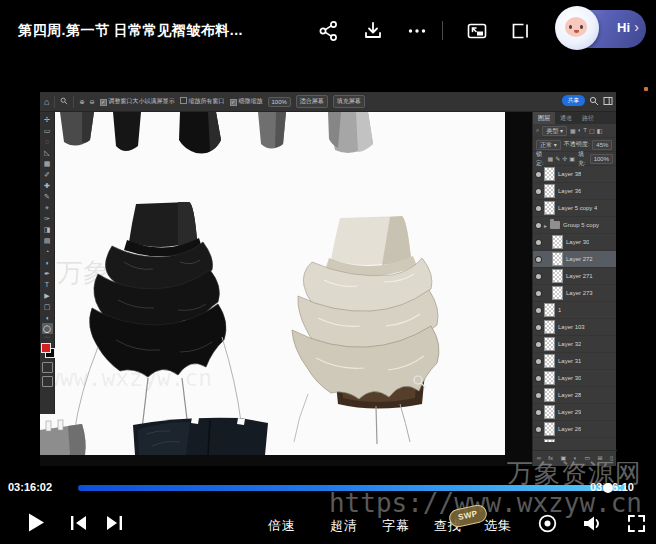 This screenshot has height=544, width=656. What do you see at coordinates (573, 130) in the screenshot?
I see `filter-pixel-icon: ▦` at bounding box center [573, 130].